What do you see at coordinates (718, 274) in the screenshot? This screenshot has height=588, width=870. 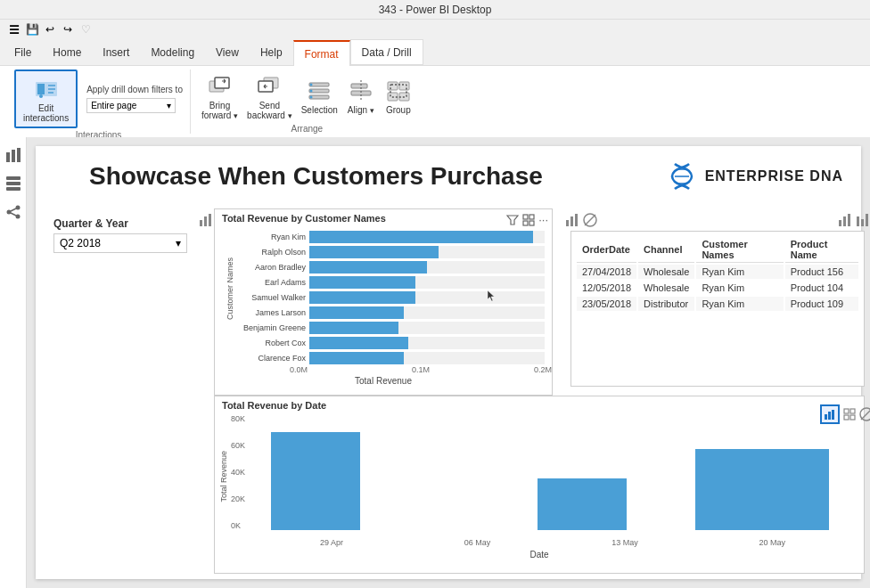 I see `data-table: OrderDate Channel Customer Names Product…` at bounding box center [718, 274].